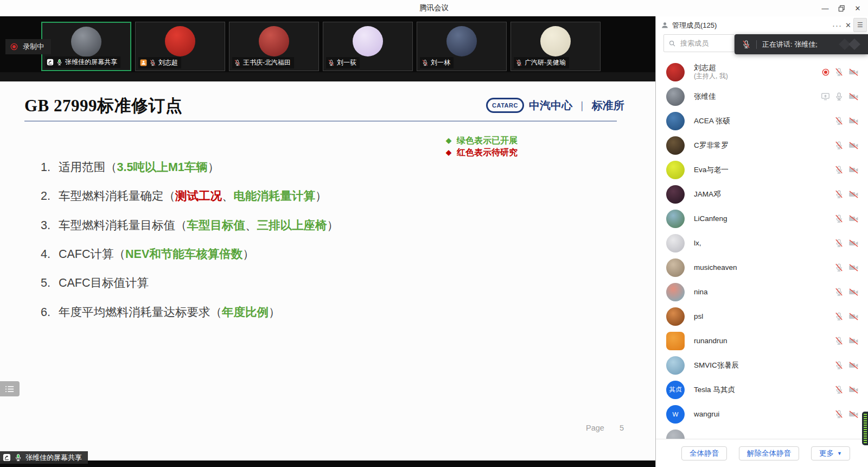  What do you see at coordinates (841, 8) in the screenshot?
I see `restore-icon` at bounding box center [841, 8].